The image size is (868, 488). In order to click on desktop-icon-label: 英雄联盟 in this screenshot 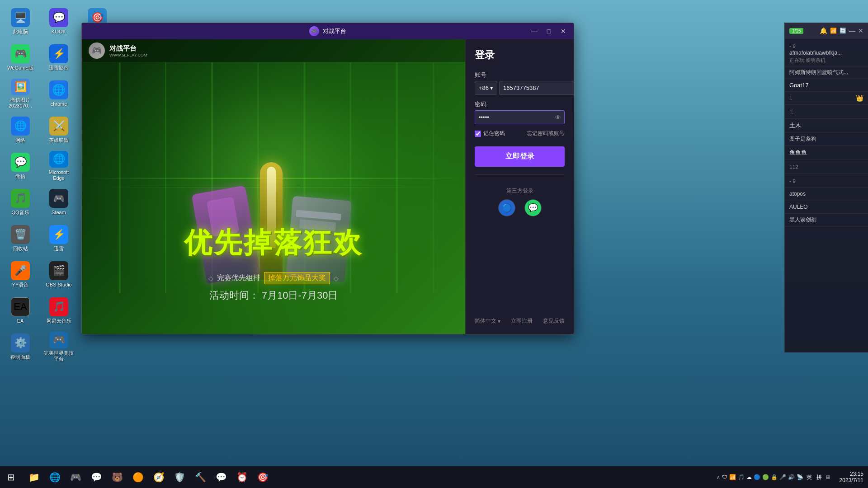, I will do `click(59, 140)`.